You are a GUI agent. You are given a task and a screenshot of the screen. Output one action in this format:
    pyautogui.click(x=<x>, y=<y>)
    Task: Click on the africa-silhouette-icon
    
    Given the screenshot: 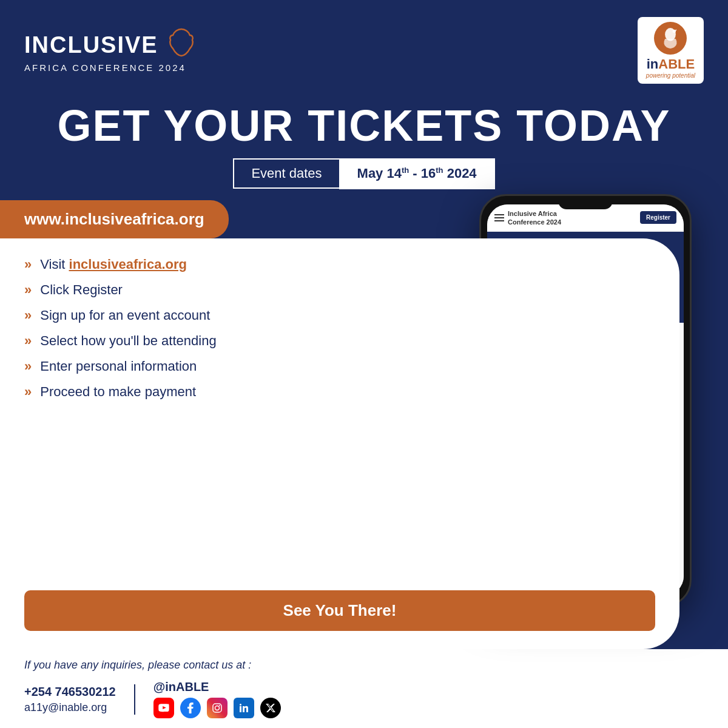 What is the action you would take?
    pyautogui.click(x=181, y=45)
    